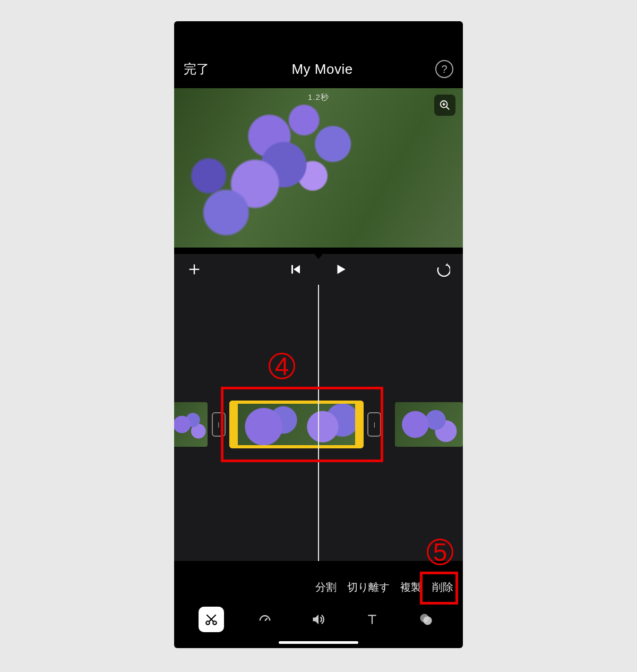 The width and height of the screenshot is (637, 672). I want to click on play-button, so click(341, 269).